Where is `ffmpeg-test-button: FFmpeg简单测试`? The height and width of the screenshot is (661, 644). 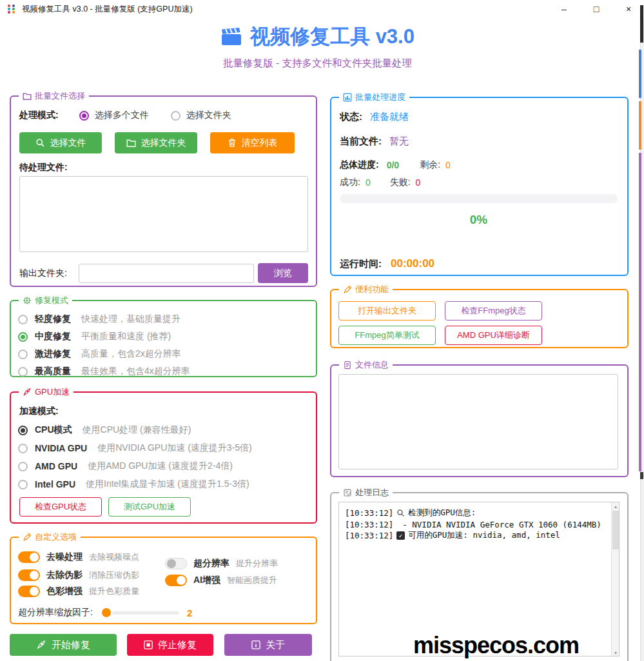 ffmpeg-test-button: FFmpeg简单测试 is located at coordinates (387, 335).